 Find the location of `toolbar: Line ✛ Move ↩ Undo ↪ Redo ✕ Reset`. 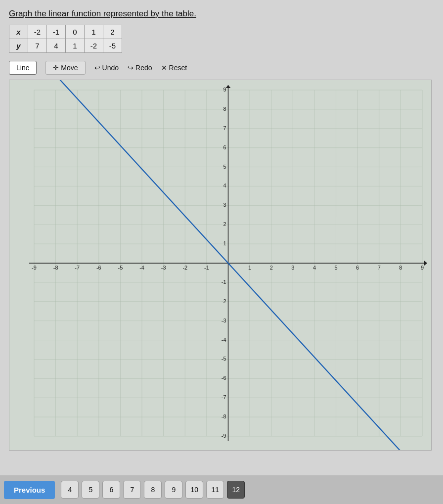

toolbar: Line ✛ Move ↩ Undo ↪ Redo ✕ Reset is located at coordinates (222, 68).